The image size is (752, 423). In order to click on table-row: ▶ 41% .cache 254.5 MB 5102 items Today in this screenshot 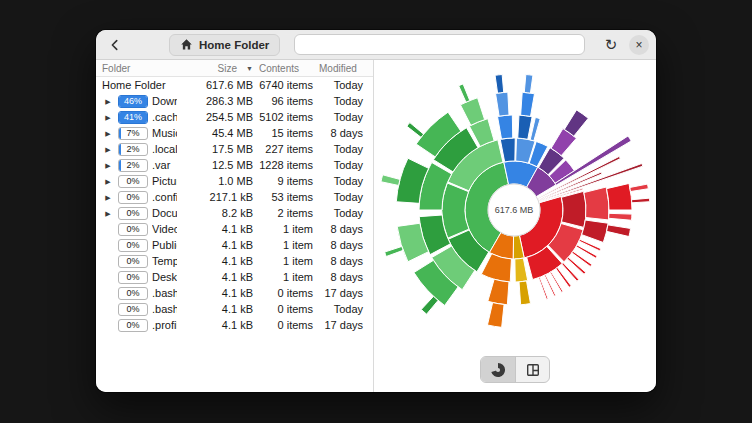, I will do `click(234, 117)`.